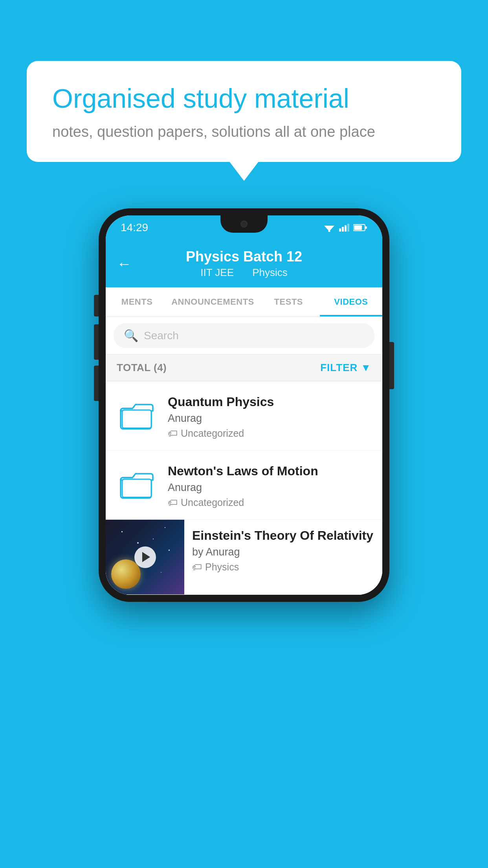 The height and width of the screenshot is (868, 488). I want to click on speech-bubble: Organised study material notes, question…, so click(244, 112).